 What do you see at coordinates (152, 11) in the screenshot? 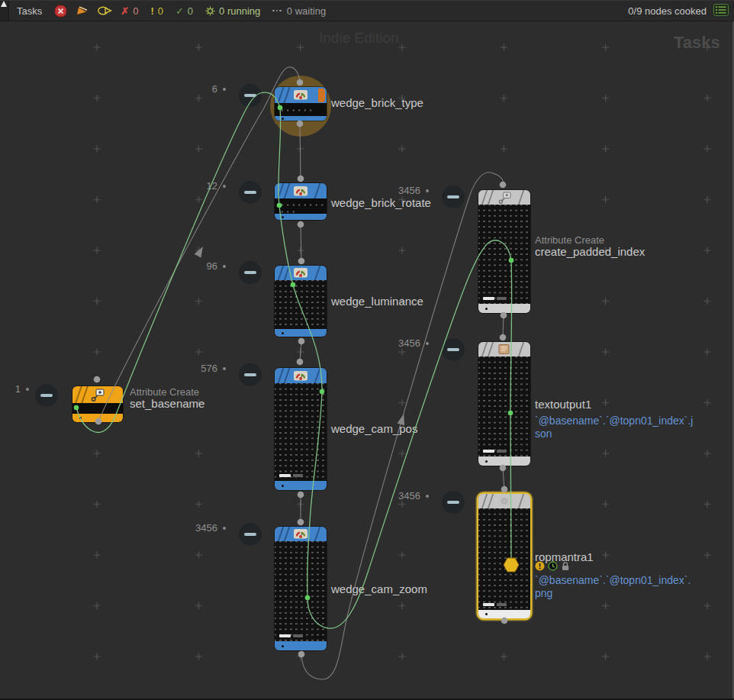
I see `warning-icon: !` at bounding box center [152, 11].